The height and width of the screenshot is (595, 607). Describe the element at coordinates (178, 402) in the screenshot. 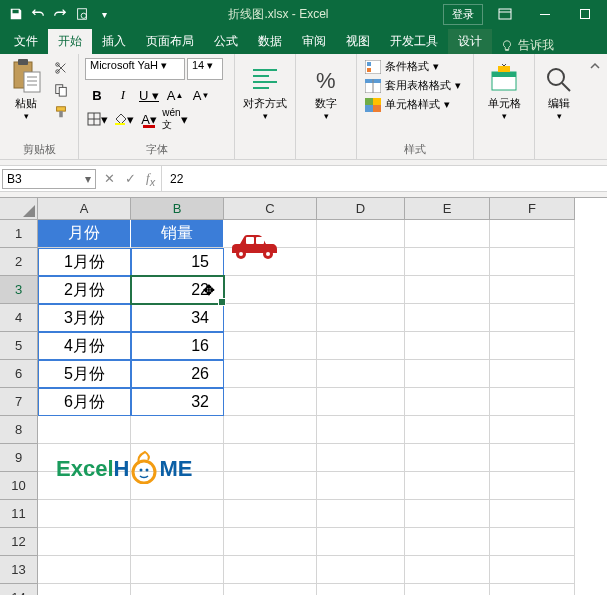

I see `cell-B7: 32` at that location.